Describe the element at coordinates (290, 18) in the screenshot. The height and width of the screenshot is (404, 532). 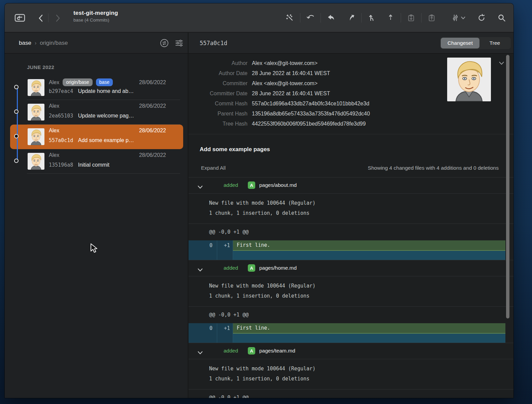
I see `magic-actions-icon` at that location.